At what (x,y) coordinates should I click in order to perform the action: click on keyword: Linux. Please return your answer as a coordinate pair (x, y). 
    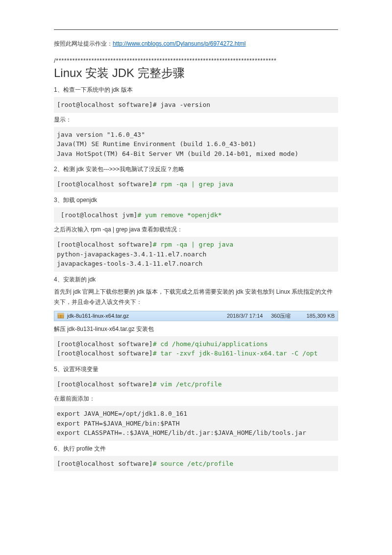
    Looking at the image, I should click on (283, 292).